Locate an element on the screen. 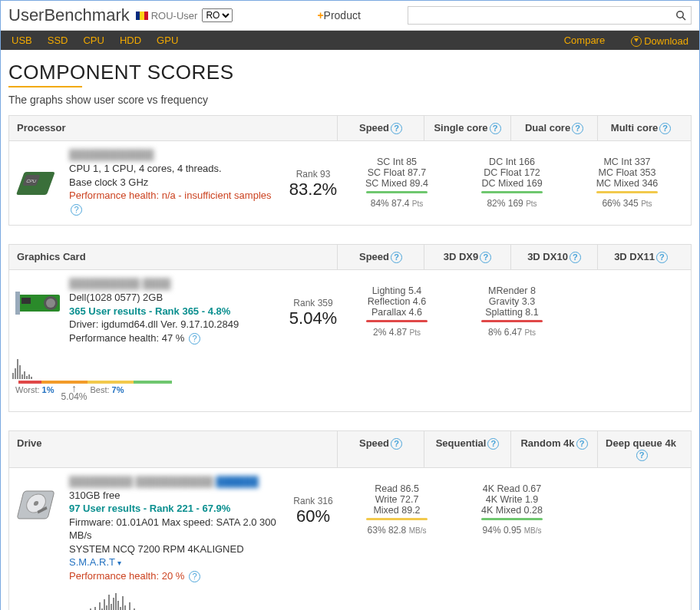 The image size is (700, 610). drive-user-results: 97 User results - Rank 221 - 67.9% is located at coordinates (175, 509).